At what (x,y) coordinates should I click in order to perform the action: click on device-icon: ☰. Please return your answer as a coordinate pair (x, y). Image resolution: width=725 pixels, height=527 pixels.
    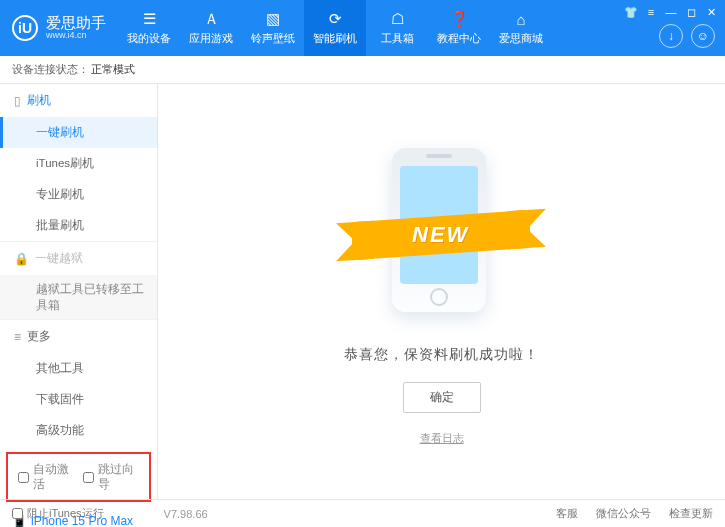
    Looking at the image, I should click on (149, 19).